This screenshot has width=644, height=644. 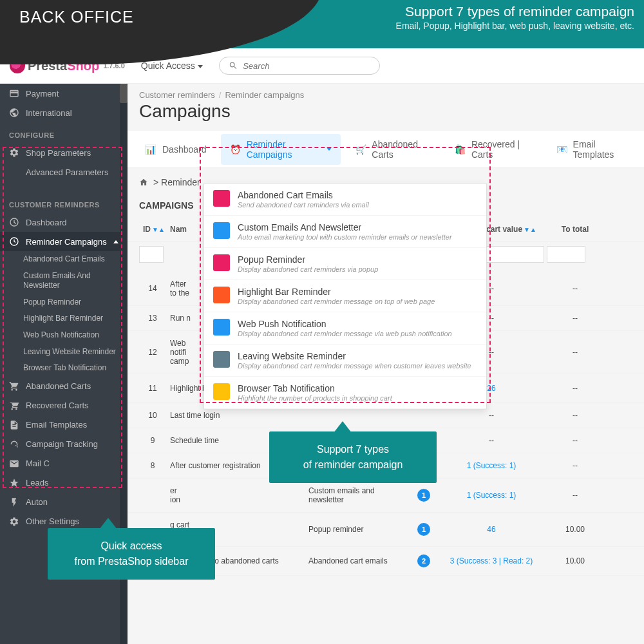 I want to click on tab-4: 📧 Email Templates, so click(x=592, y=149).